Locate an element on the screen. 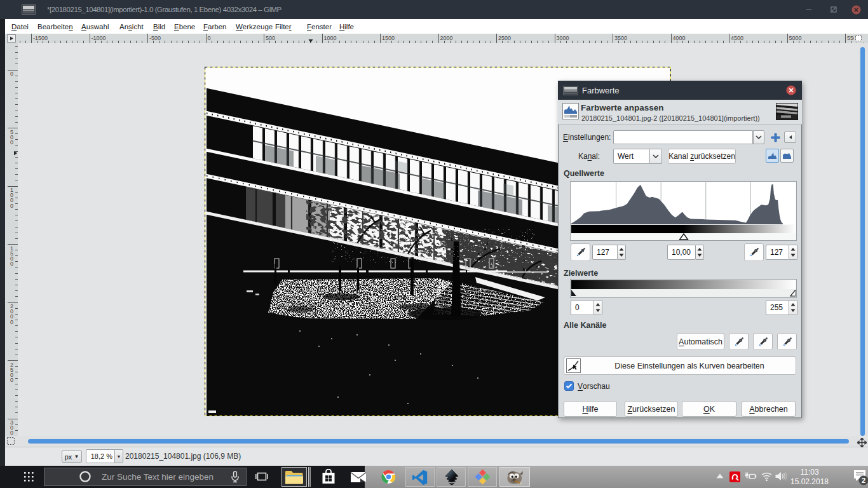 The width and height of the screenshot is (868, 488). svg-text: 500 is located at coordinates (271, 38).